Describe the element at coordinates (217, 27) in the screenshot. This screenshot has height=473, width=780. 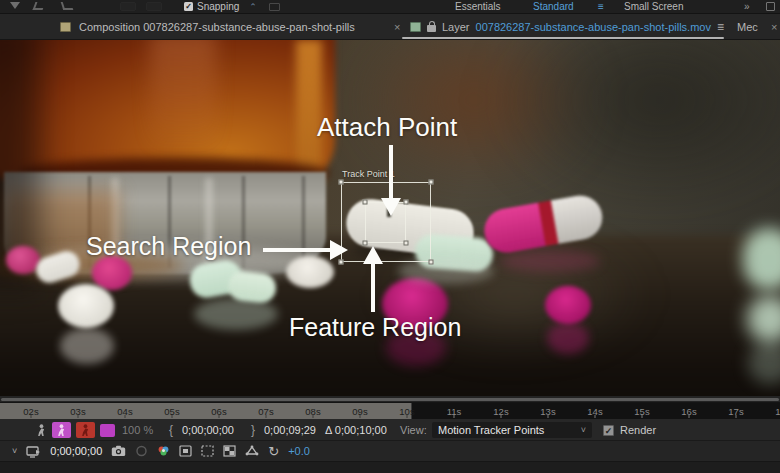
I see `composition-tab-label: Composition 007826287-substance-abuse-pa…` at that location.